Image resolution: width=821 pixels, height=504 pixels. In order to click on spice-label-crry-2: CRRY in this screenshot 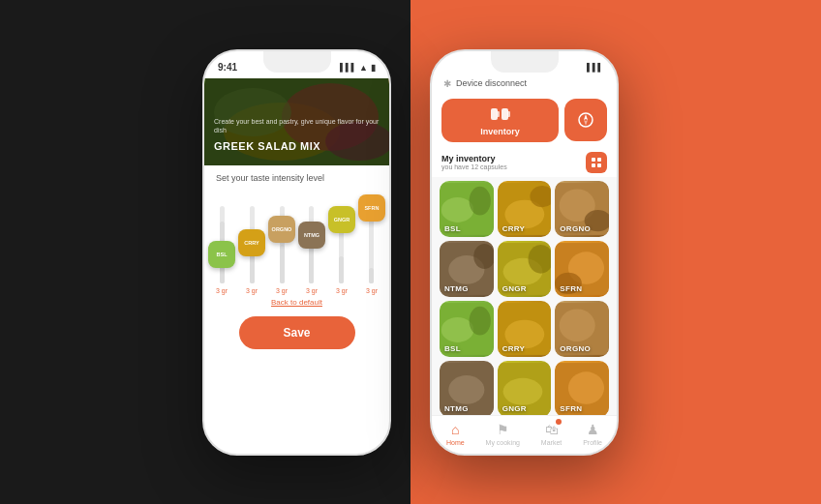, I will do `click(514, 348)`.